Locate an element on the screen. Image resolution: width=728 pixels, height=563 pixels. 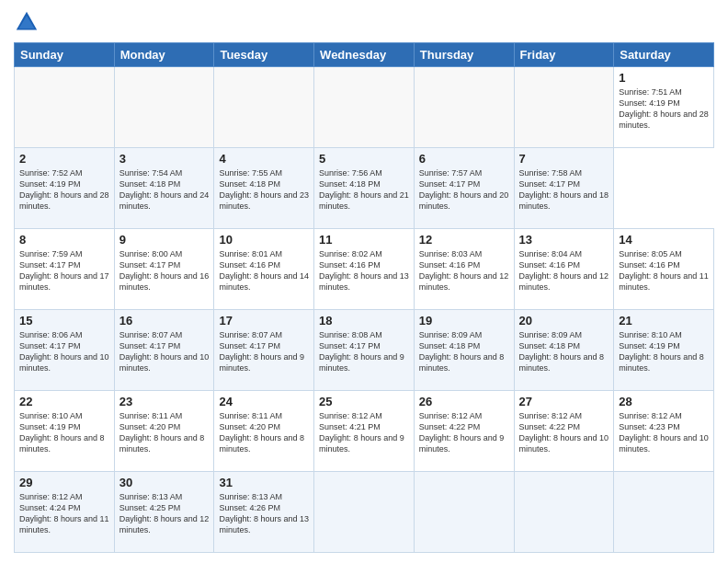
cell-content: Sunrise: 7:57 AMSunset: 4:17 PMDaylight:… is located at coordinates (464, 190).